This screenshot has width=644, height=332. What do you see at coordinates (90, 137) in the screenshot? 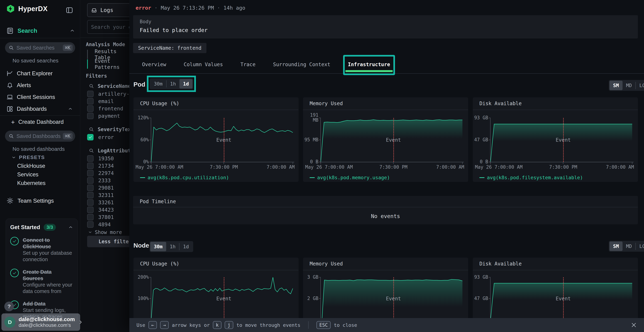
I see `checkbox-checked` at bounding box center [90, 137].